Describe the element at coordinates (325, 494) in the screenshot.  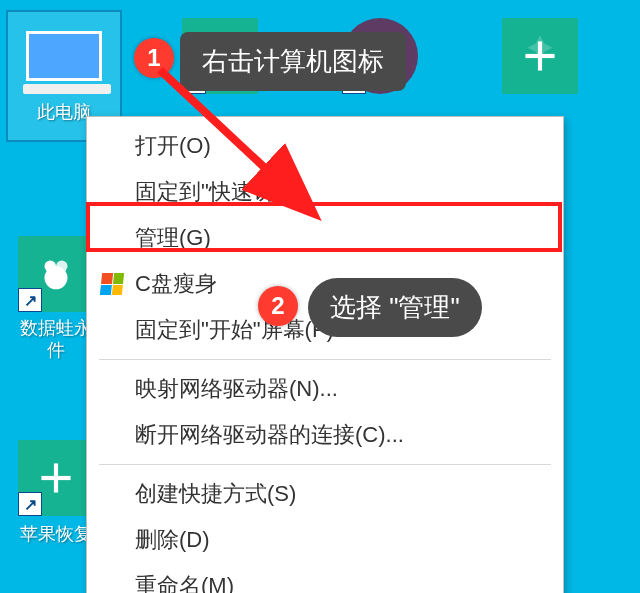
I see `menu-item-create-shortcut: 创建快捷方式(S)` at that location.